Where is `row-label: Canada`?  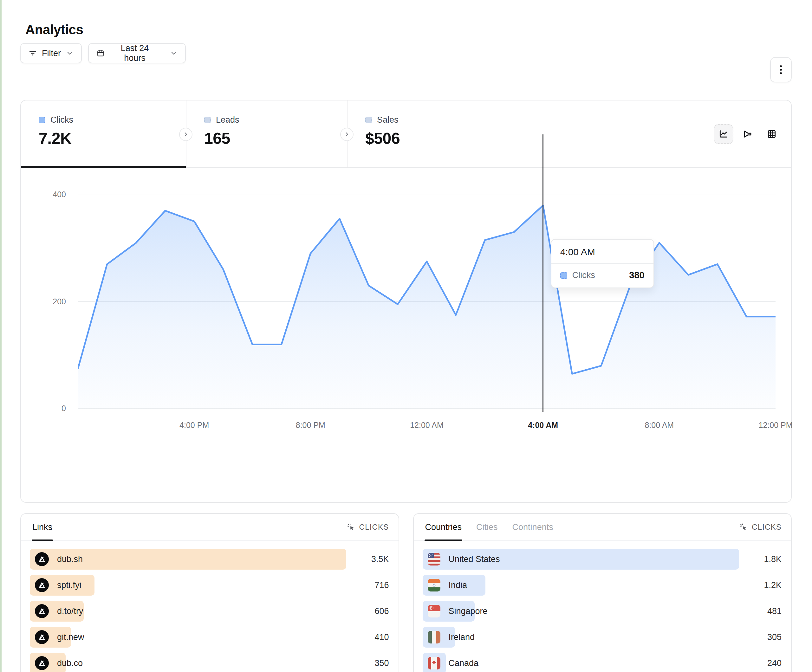
row-label: Canada is located at coordinates (464, 663).